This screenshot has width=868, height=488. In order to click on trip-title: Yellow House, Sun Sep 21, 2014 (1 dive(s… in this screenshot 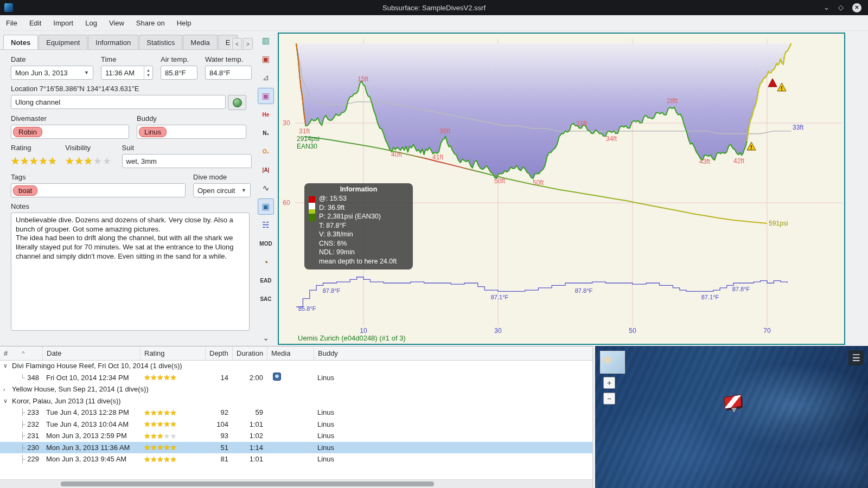, I will do `click(80, 389)`.